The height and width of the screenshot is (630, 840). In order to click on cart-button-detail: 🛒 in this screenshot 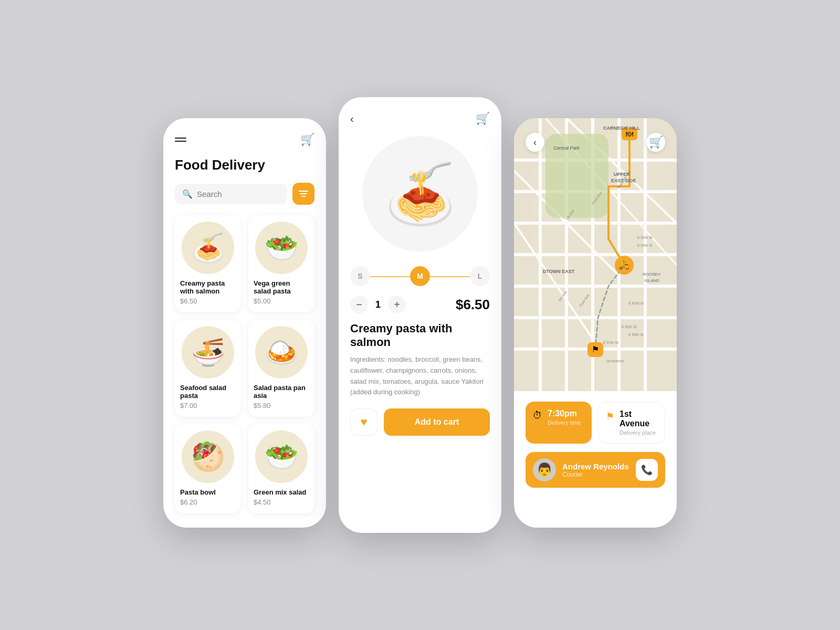, I will do `click(483, 119)`.